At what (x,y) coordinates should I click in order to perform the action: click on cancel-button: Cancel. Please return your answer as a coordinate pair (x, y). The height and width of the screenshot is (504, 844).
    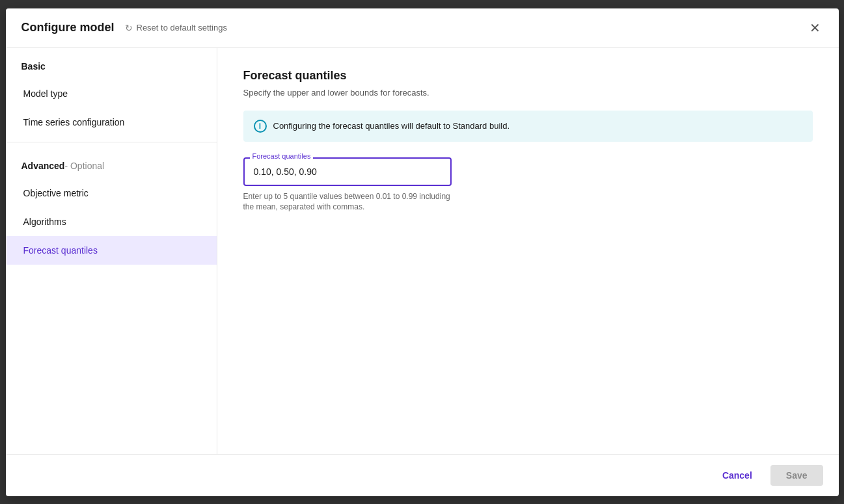
    Looking at the image, I should click on (737, 475).